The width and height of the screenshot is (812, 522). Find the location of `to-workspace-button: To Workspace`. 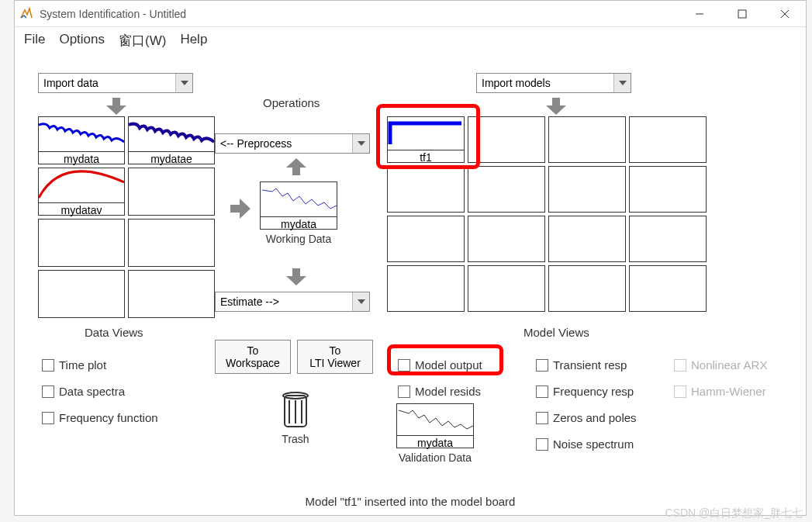

to-workspace-button: To Workspace is located at coordinates (253, 357).